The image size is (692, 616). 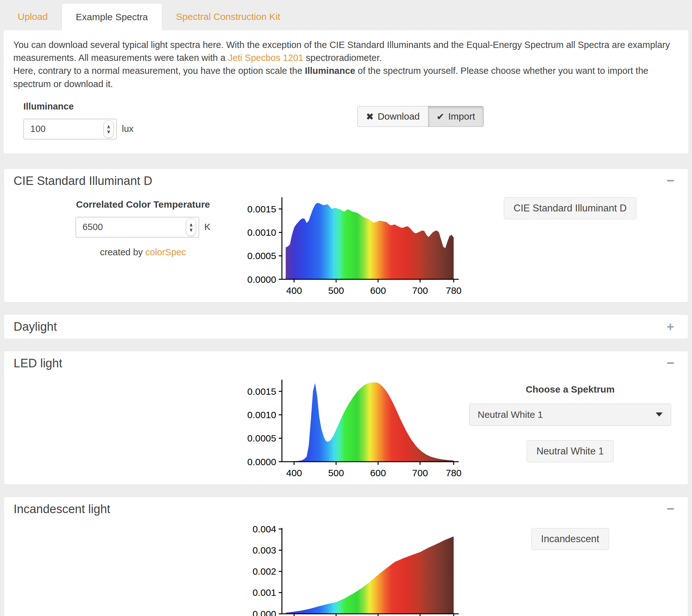 What do you see at coordinates (393, 116) in the screenshot?
I see `download-button: ✖Download` at bounding box center [393, 116].